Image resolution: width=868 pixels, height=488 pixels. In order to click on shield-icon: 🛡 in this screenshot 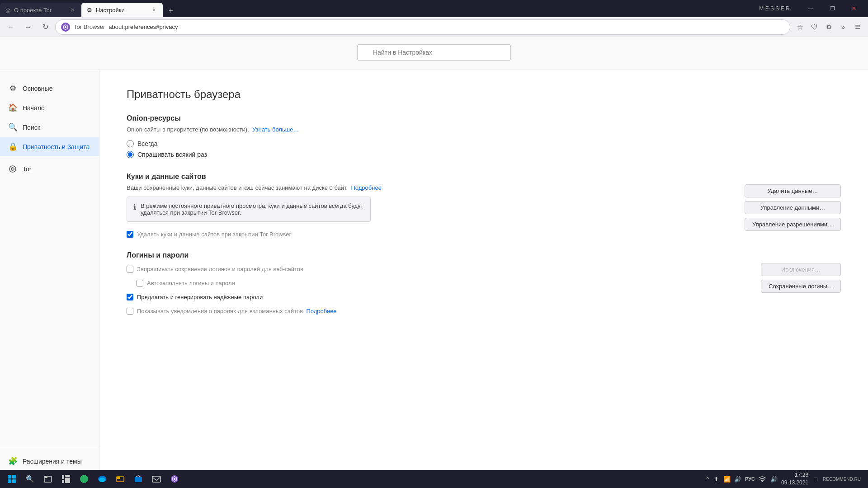, I will do `click(814, 27)`.